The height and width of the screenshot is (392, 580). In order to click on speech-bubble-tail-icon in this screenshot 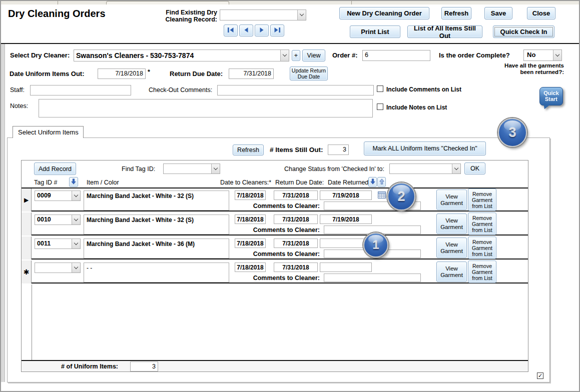, I will do `click(546, 107)`.